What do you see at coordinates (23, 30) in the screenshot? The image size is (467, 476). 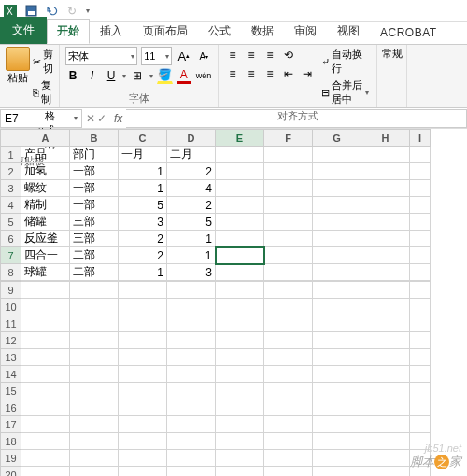 I see `tab-file: 文件` at bounding box center [23, 30].